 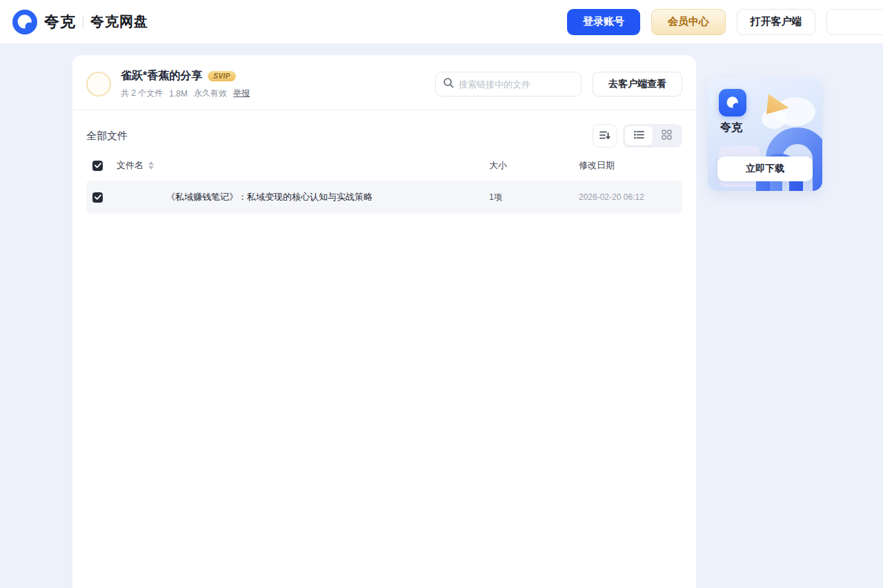 What do you see at coordinates (666, 136) in the screenshot?
I see `grid-view-button` at bounding box center [666, 136].